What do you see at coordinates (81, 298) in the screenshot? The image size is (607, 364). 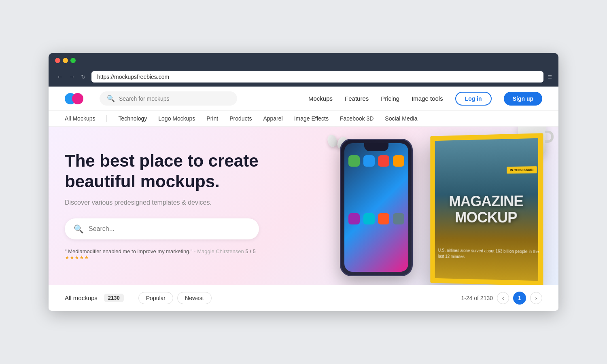 I see `all-mockups-label: All mockups` at bounding box center [81, 298].